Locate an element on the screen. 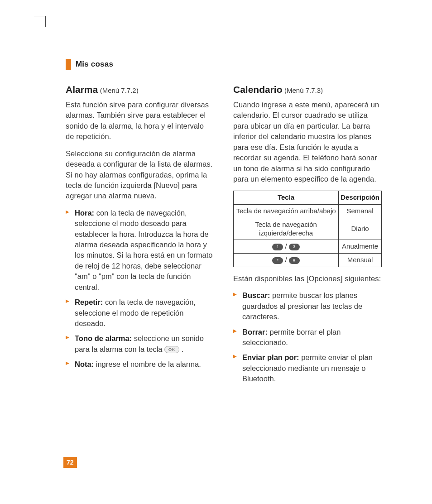  orange-marker-icon is located at coordinates (68, 64).